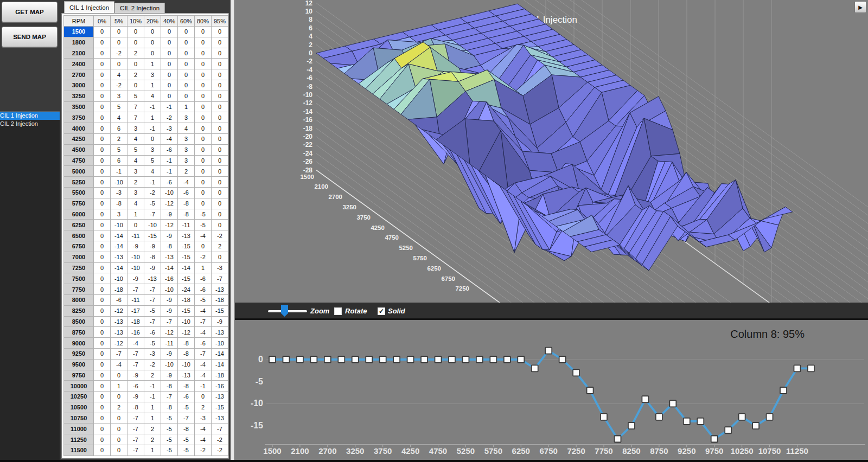  Describe the element at coordinates (79, 193) in the screenshot. I see `rpm-cell: 5500` at that location.